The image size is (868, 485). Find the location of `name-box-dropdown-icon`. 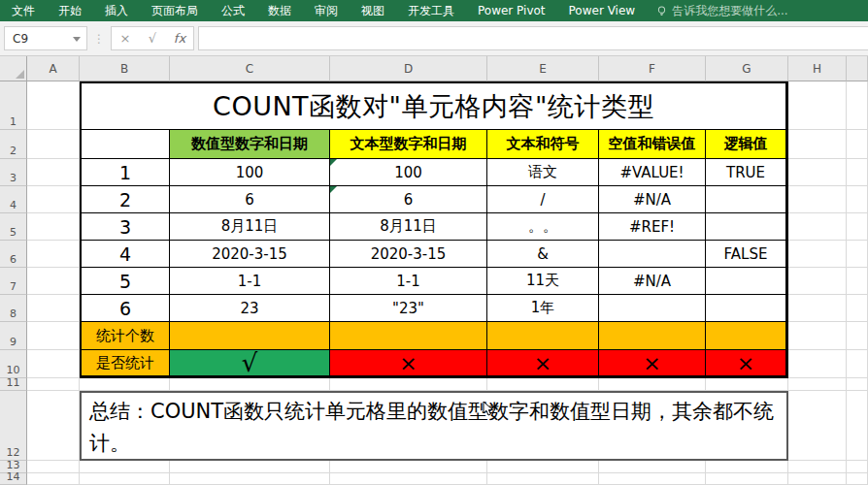

name-box-dropdown-icon is located at coordinates (77, 39).